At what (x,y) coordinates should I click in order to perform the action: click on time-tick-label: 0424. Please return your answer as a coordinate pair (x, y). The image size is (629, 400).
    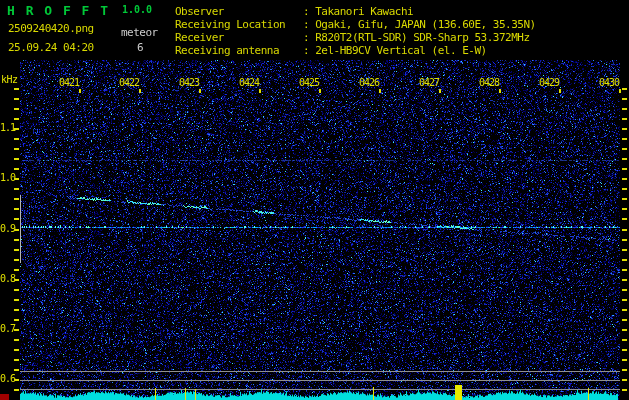
    Looking at the image, I should click on (239, 83).